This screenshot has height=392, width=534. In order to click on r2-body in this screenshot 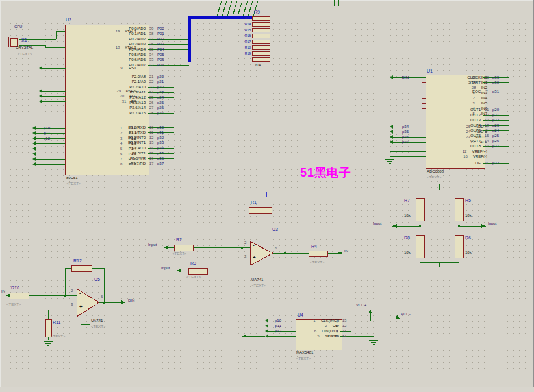, I will do `click(184, 248)`.